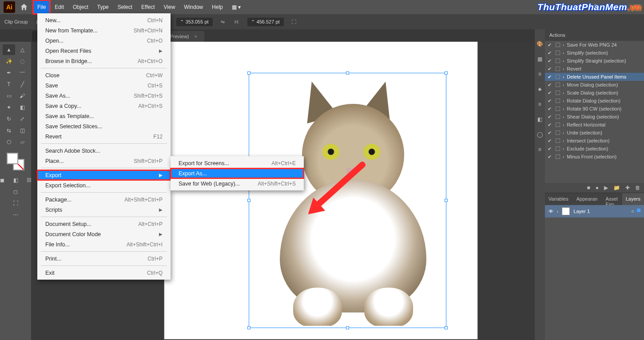  What do you see at coordinates (594, 109) in the screenshot?
I see `action-row: ✔›Rotate 90 CW (selection)` at bounding box center [594, 109].